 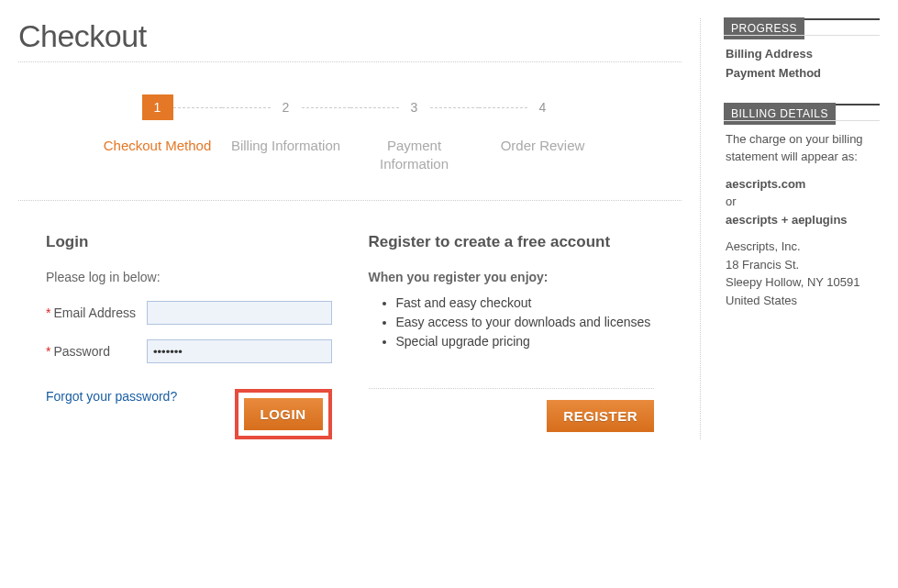 I want to click on billing-details-block: BILLING DETAILS The charge on your billi…, so click(x=802, y=211).